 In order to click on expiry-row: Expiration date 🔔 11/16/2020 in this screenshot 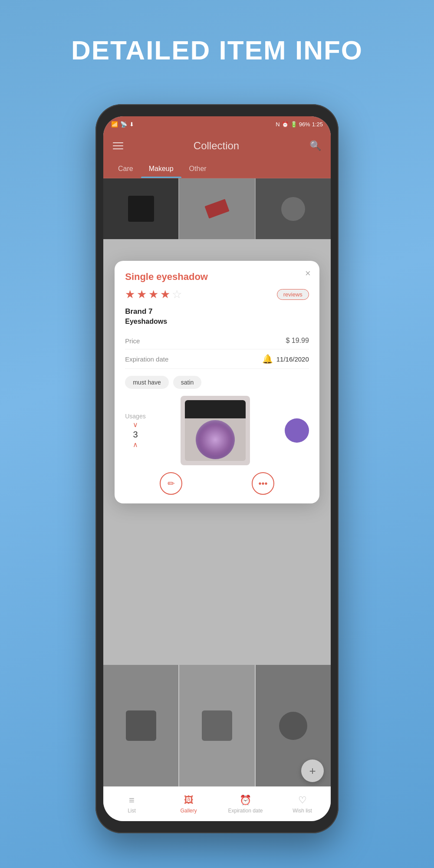, I will do `click(217, 359)`.